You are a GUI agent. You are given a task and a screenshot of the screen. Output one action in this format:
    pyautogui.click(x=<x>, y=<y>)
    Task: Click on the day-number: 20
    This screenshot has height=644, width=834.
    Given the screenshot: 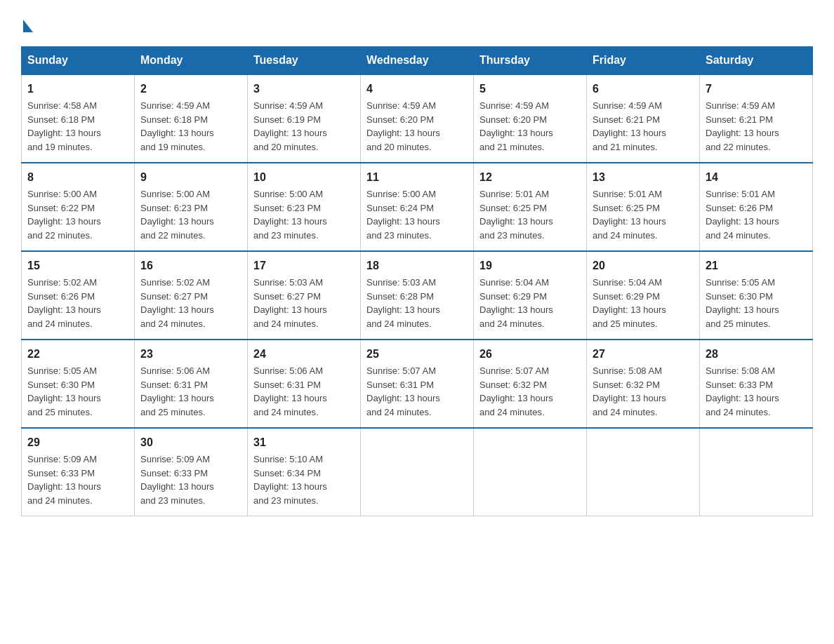 What is the action you would take?
    pyautogui.click(x=643, y=266)
    